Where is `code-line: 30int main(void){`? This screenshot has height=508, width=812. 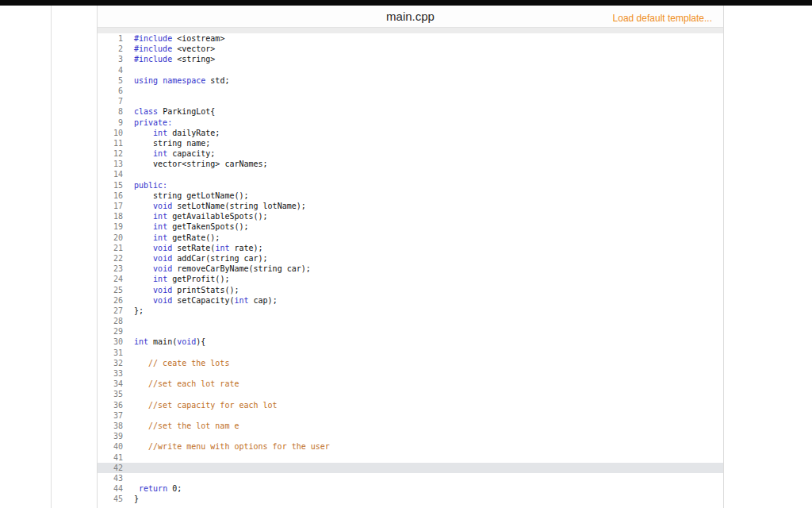 code-line: 30int main(void){ is located at coordinates (411, 341).